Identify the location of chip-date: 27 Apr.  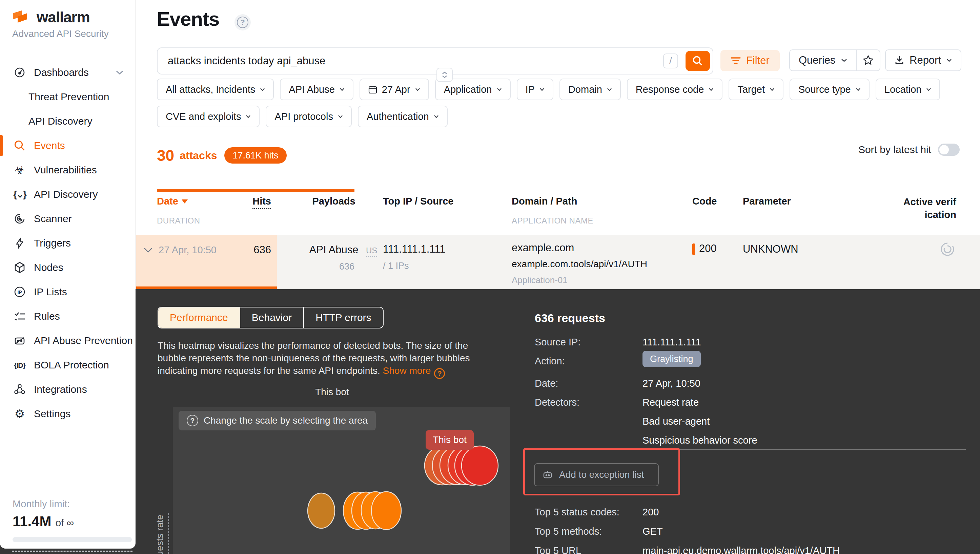
(394, 89).